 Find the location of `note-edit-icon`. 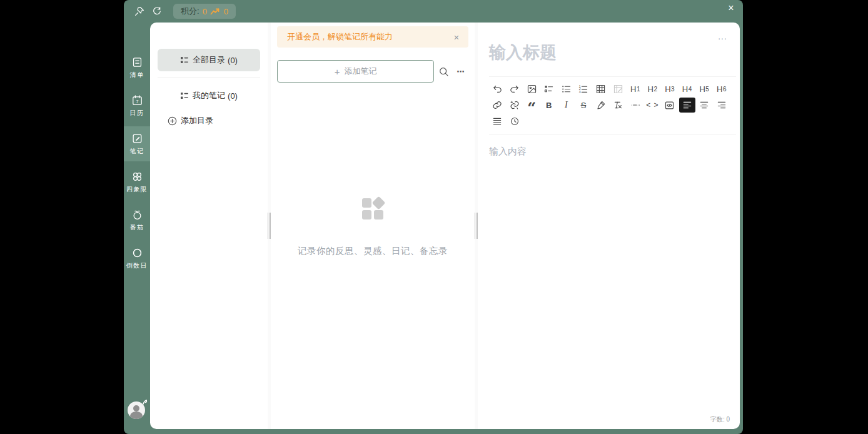

note-edit-icon is located at coordinates (138, 139).